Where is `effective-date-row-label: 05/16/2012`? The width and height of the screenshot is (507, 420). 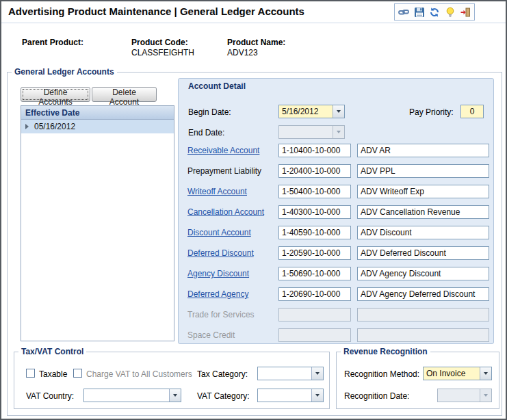 effective-date-row-label: 05/16/2012 is located at coordinates (55, 127).